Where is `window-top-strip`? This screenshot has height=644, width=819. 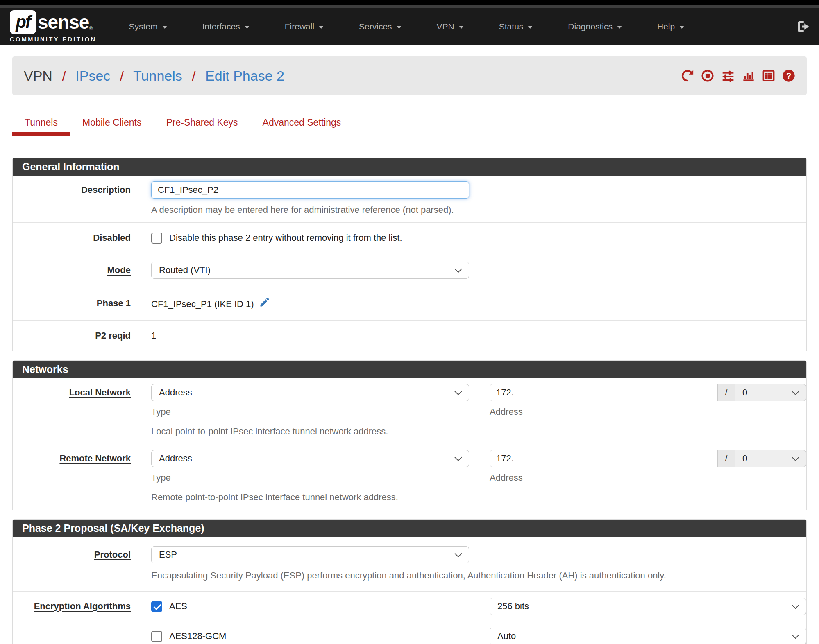
window-top-strip is located at coordinates (410, 2).